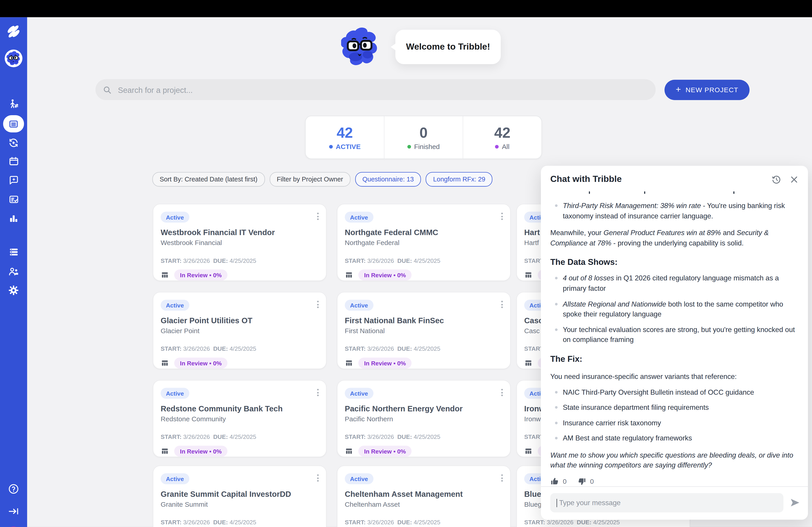  I want to click on project-card: ActiveWestbrook Financial IT VendorWestb…, so click(240, 242).